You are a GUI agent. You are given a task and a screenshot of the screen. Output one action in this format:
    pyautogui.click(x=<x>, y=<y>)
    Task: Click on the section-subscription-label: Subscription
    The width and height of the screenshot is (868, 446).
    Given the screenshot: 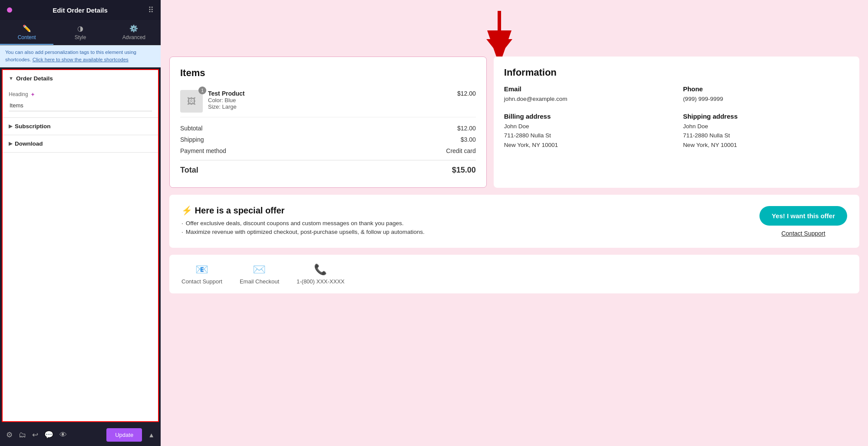 What is the action you would take?
    pyautogui.click(x=33, y=126)
    